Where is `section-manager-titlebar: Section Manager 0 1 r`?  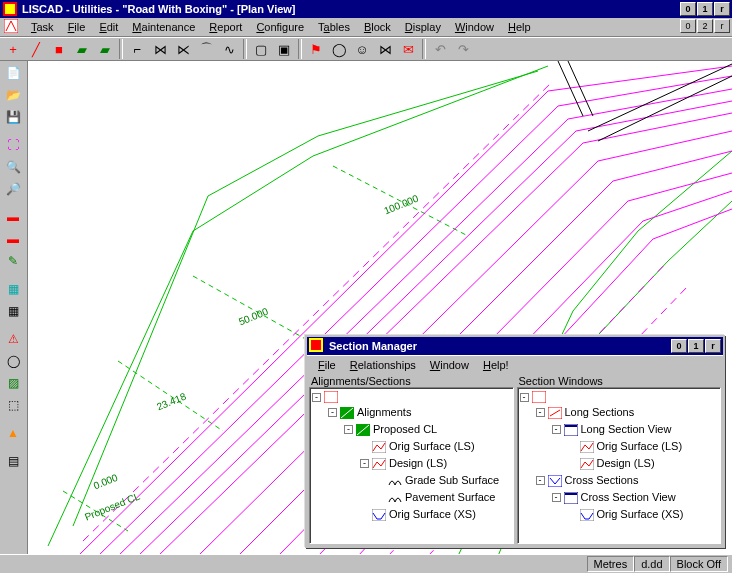 section-manager-titlebar: Section Manager 0 1 r is located at coordinates (515, 346).